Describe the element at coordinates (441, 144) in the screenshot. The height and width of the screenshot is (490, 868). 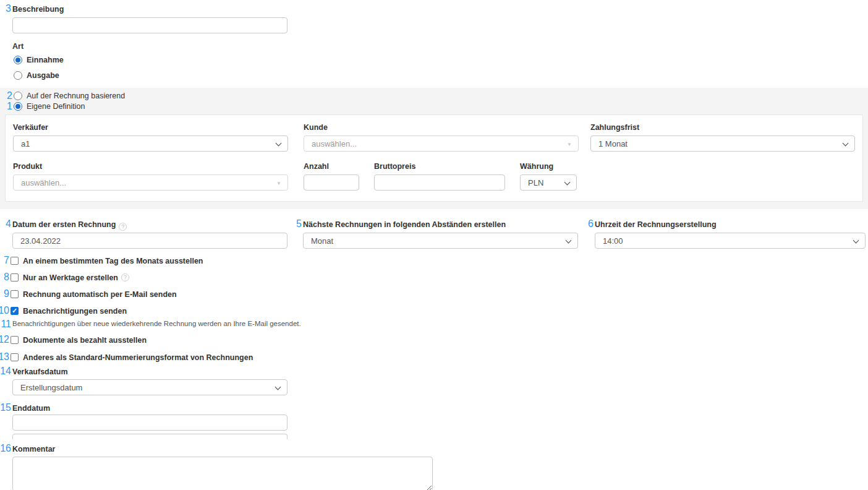
I see `kunde-select: auswählen... ▼` at that location.